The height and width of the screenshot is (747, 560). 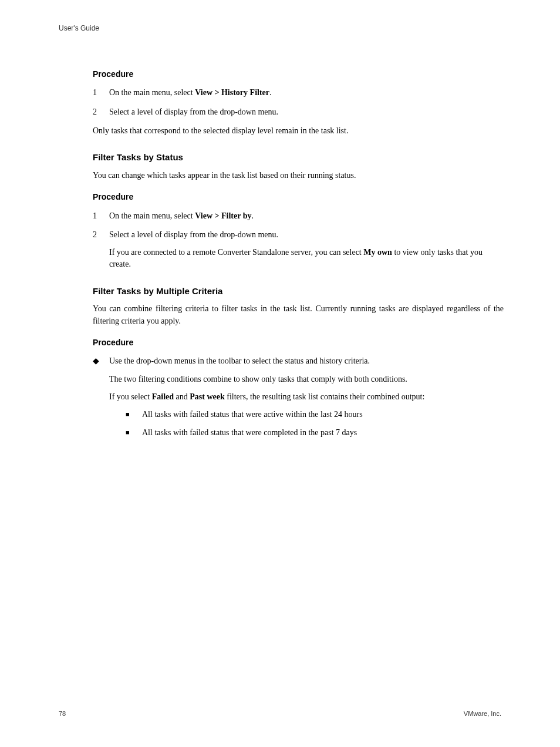 What do you see at coordinates (79, 28) in the screenshot?
I see `page-header: User's Guide` at bounding box center [79, 28].